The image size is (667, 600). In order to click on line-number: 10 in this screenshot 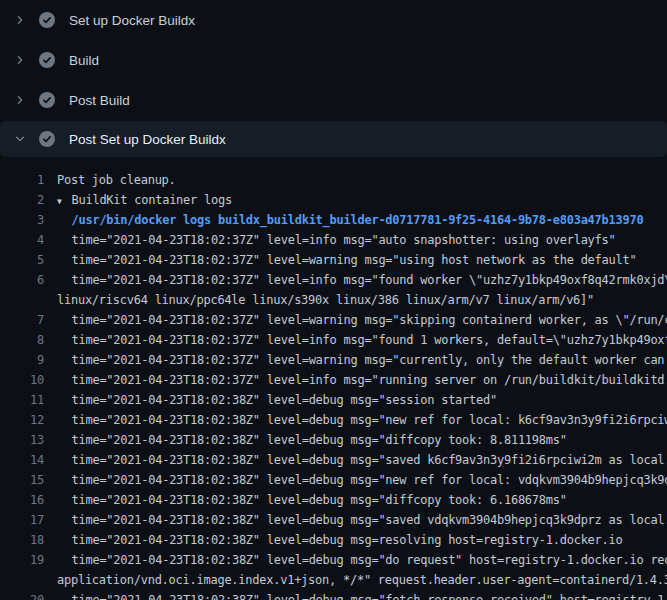, I will do `click(22, 380)`.